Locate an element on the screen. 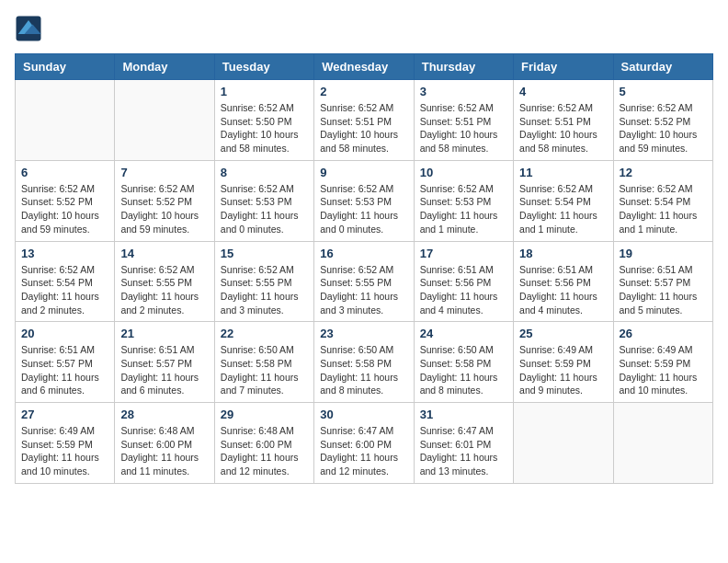 The image size is (728, 563). calendar-cell: 1Sunrise: 6:52 AM Sunset: 5:50 PM Daylig… is located at coordinates (264, 121).